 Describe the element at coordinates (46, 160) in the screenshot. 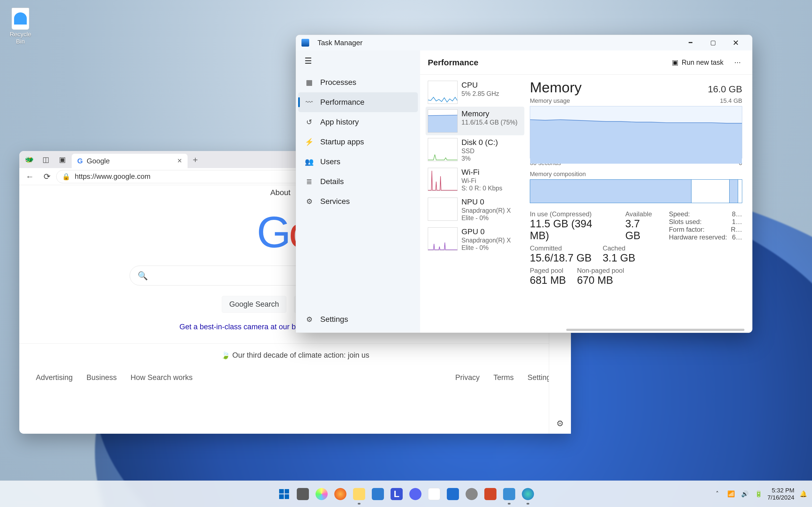

I see `workspaces-icon: ◫` at that location.